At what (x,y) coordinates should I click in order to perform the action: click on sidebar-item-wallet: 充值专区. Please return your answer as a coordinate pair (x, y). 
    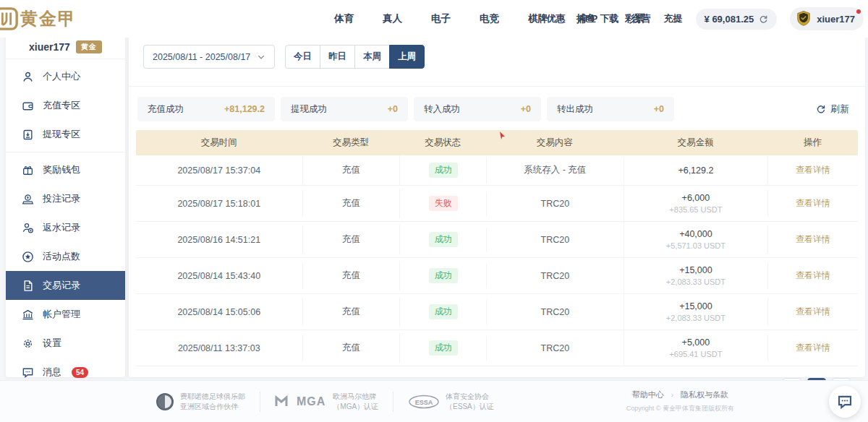
    Looking at the image, I should click on (65, 106).